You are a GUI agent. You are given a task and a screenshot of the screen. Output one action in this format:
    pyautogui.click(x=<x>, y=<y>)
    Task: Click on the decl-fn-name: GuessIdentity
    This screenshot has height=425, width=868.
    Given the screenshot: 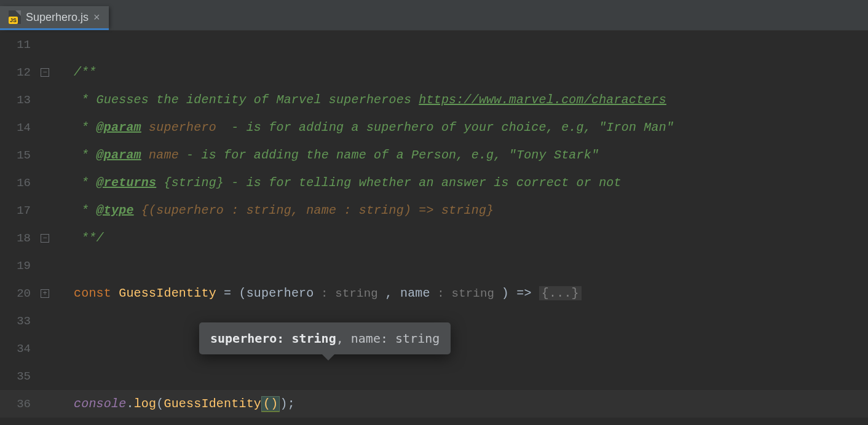 What is the action you would take?
    pyautogui.click(x=167, y=294)
    